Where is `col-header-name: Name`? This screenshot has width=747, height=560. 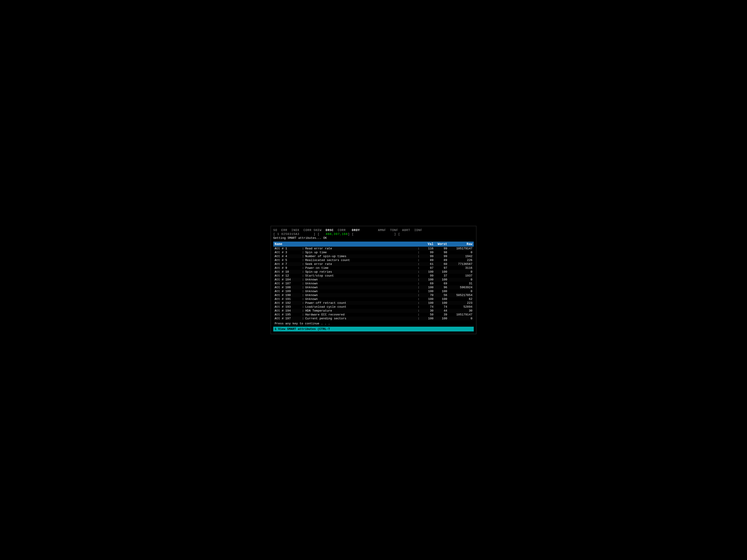 col-header-name: Name is located at coordinates (348, 244).